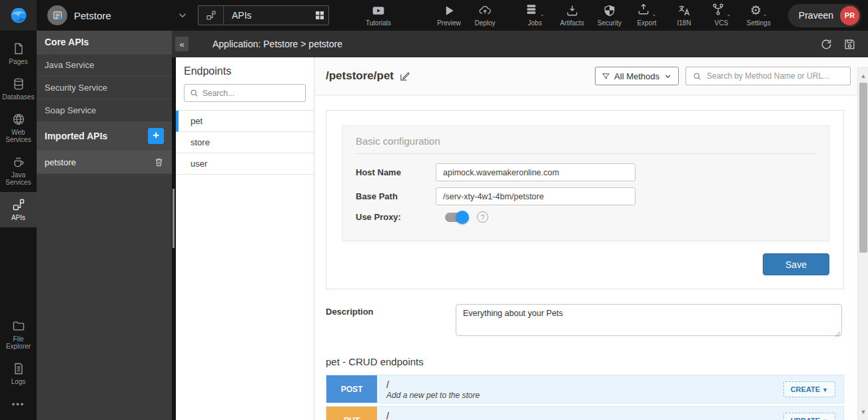 The height and width of the screenshot is (420, 868). What do you see at coordinates (104, 88) in the screenshot?
I see `nav-item-security-service: Security Service` at bounding box center [104, 88].